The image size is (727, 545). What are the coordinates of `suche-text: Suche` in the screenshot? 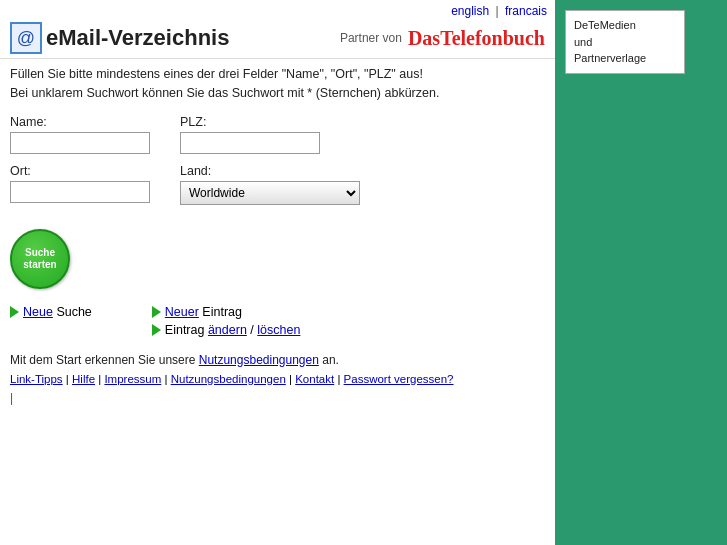 It's located at (74, 312).